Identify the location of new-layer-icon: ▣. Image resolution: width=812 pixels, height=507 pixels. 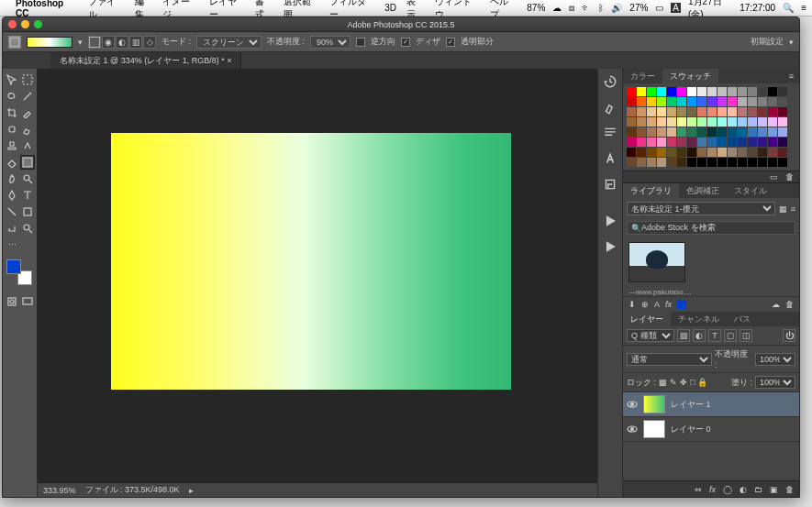
(774, 490).